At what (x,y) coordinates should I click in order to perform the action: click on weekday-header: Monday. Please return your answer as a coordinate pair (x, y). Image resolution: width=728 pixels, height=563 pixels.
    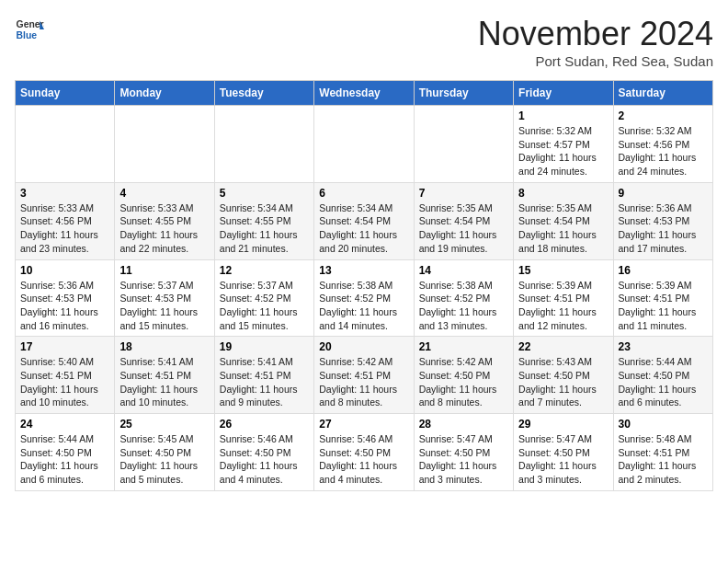
    Looking at the image, I should click on (165, 94).